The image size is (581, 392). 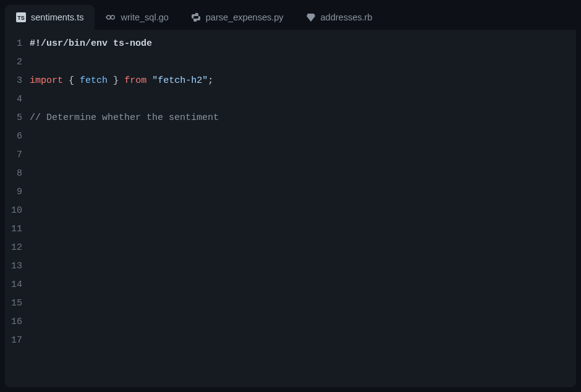 What do you see at coordinates (290, 17) in the screenshot?
I see `tab-bar: TS sentiments.ts write_sql.go parse_expe…` at bounding box center [290, 17].